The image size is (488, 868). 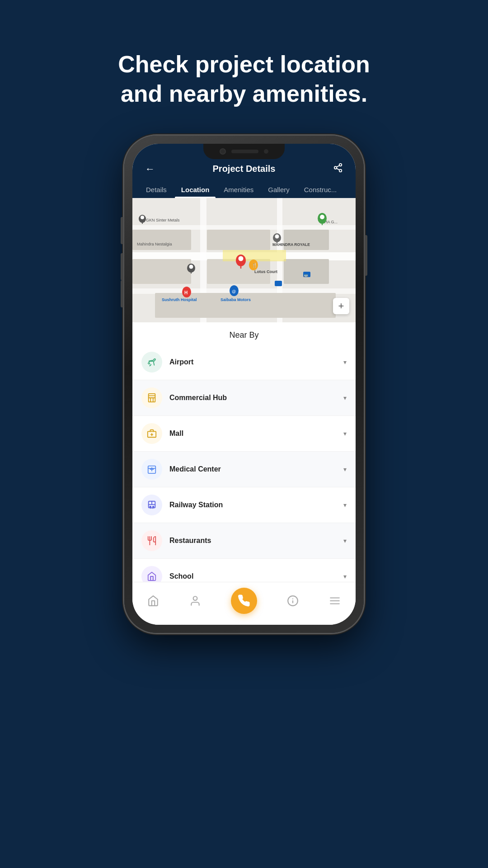 I want to click on tab-gallery: Gallery, so click(x=279, y=190).